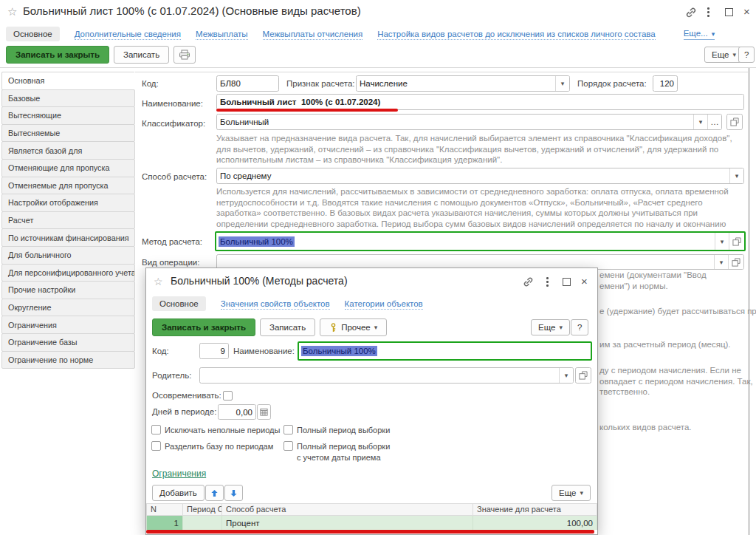 The image size is (756, 535). Describe the element at coordinates (68, 151) in the screenshot. I see `sidebar-item-yavlyaetsya-bazoy: Является базой для` at that location.